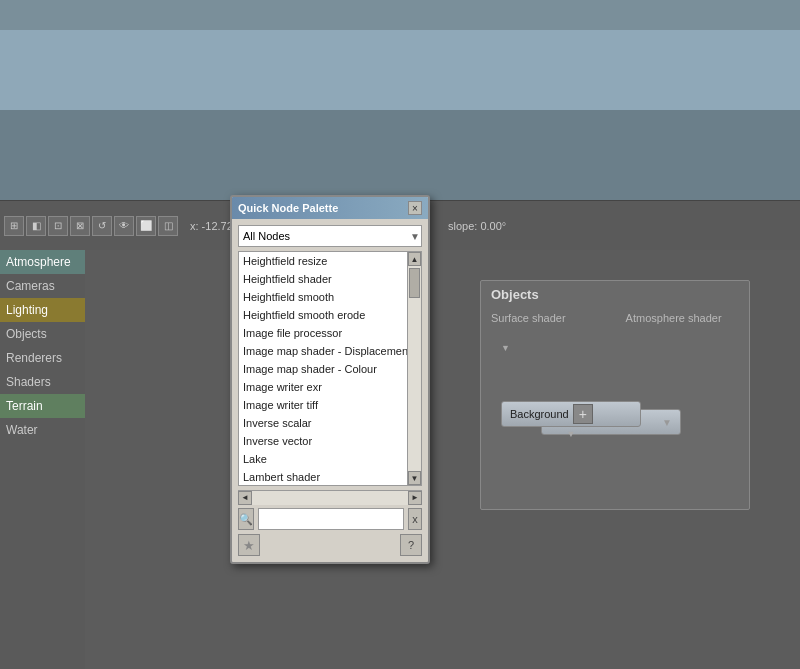 Image resolution: width=800 pixels, height=669 pixels. What do you see at coordinates (330, 545) in the screenshot?
I see `bottom-row: ★ ?` at bounding box center [330, 545].